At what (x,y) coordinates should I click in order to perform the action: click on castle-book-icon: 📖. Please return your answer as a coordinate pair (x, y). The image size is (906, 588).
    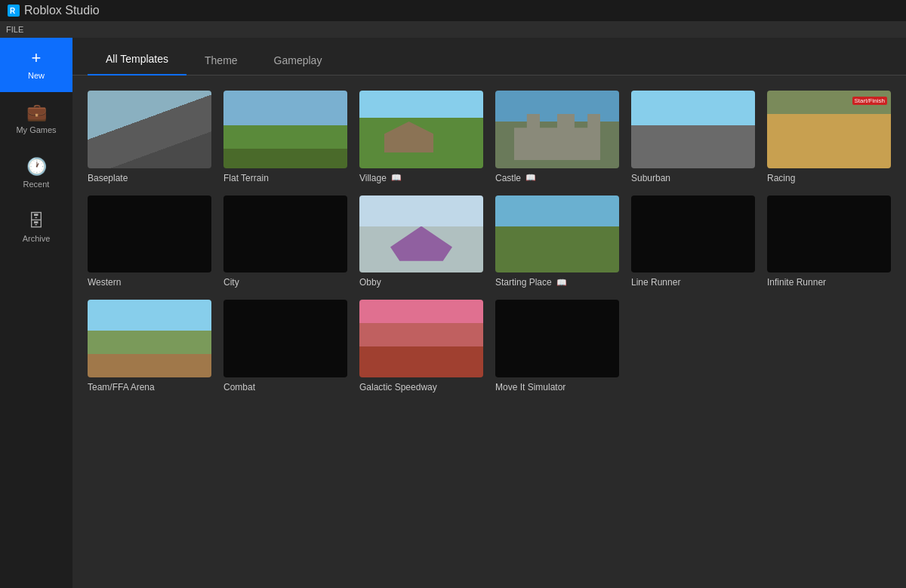
    Looking at the image, I should click on (531, 178).